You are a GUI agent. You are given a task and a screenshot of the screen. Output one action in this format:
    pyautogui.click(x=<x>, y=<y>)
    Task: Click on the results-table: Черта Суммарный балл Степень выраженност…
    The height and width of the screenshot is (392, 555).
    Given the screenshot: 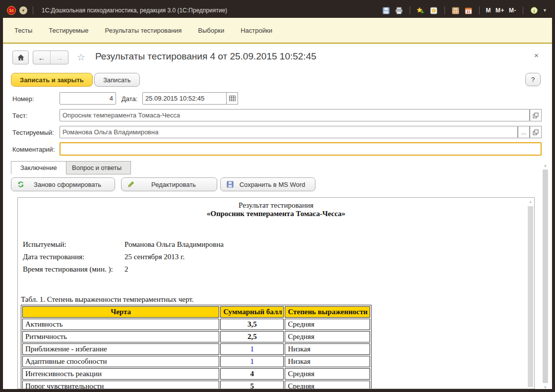 What is the action you would take?
    pyautogui.click(x=196, y=347)
    